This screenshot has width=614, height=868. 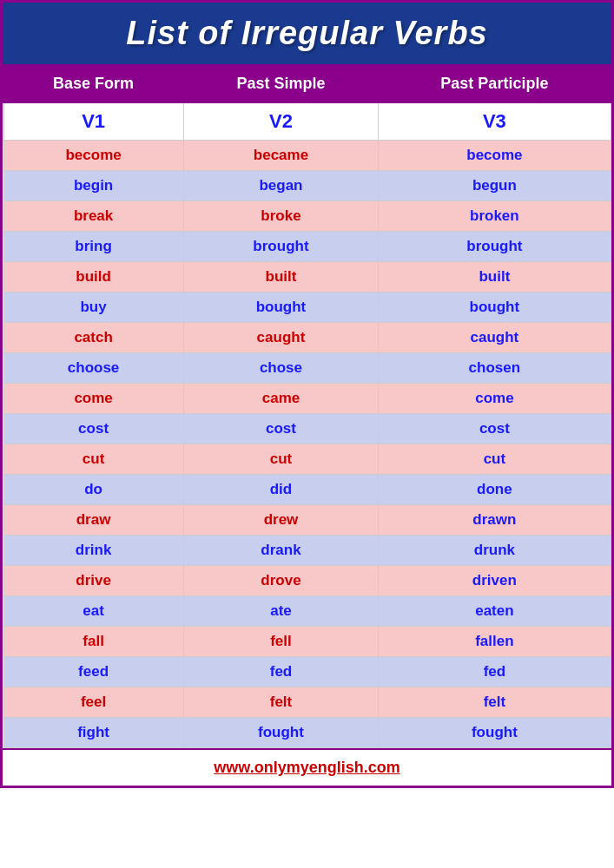 What do you see at coordinates (94, 368) in the screenshot?
I see `cell-v1: choose` at bounding box center [94, 368].